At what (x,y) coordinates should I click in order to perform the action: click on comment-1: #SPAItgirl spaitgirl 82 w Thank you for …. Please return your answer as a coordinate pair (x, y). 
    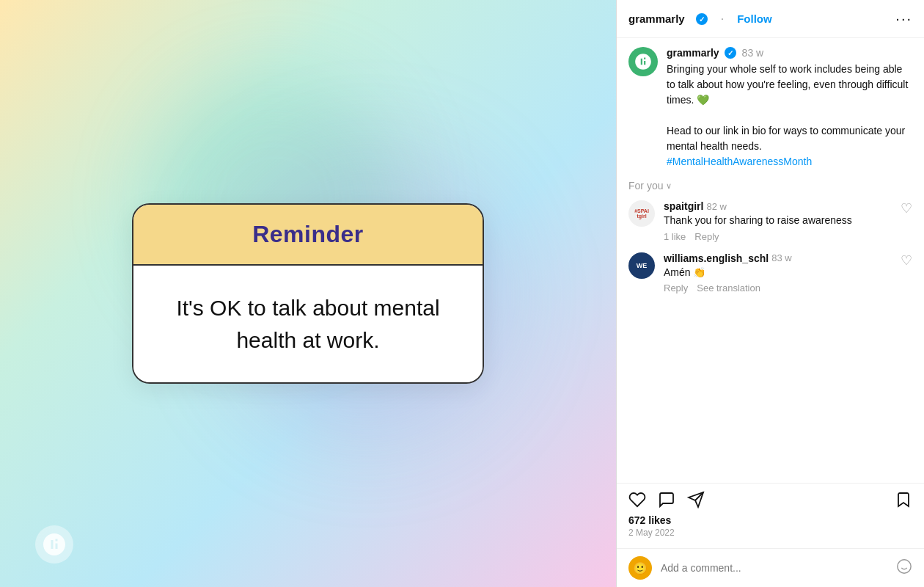
    Looking at the image, I should click on (770, 222).